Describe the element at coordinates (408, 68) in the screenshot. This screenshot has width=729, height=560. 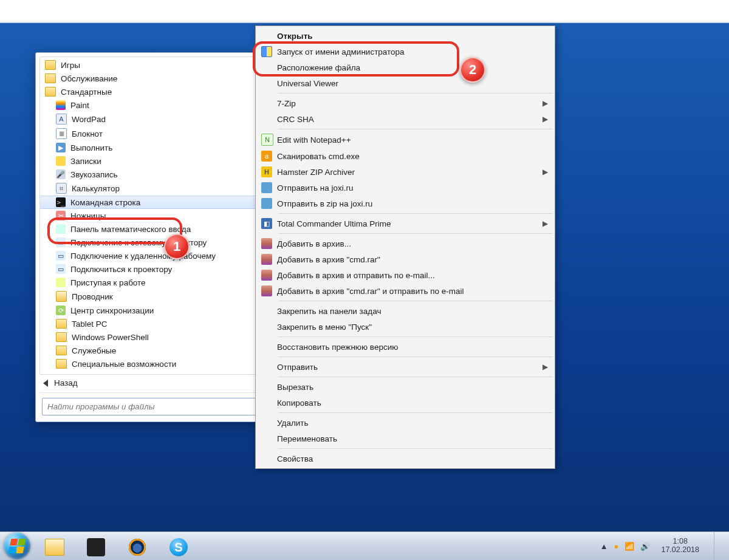
I see `ctx-label: Расположение файла` at that location.